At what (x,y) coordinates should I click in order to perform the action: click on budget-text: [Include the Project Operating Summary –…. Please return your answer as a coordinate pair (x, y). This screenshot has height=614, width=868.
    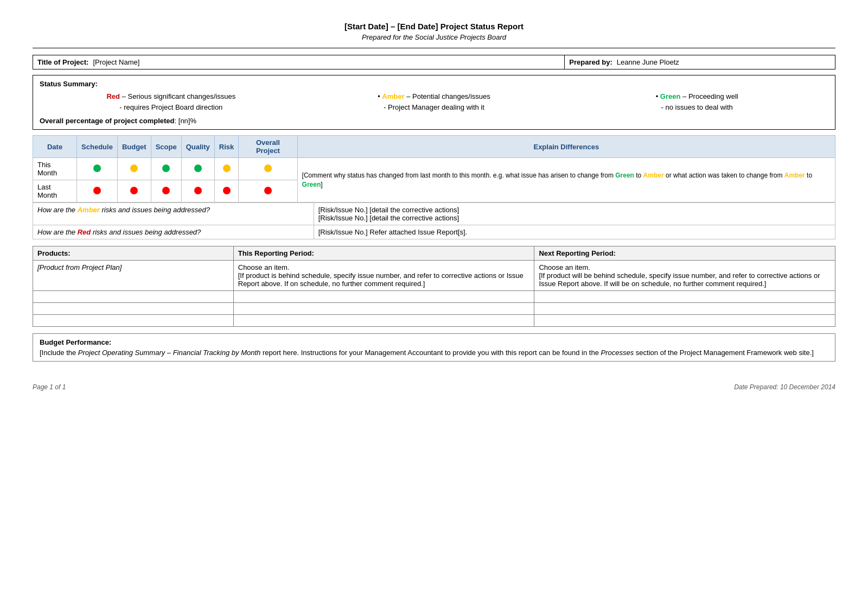
    Looking at the image, I should click on (434, 353).